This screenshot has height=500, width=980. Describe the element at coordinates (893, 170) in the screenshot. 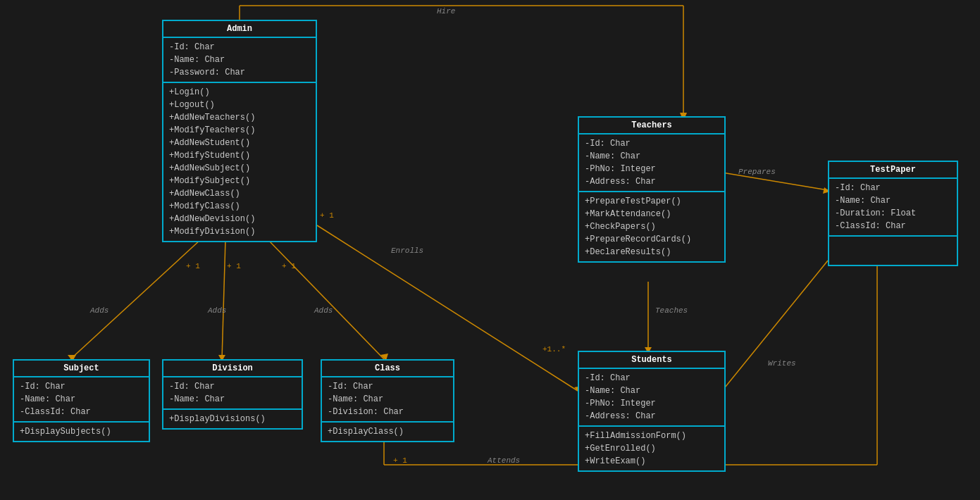

I see `testpaper-title: TestPaper` at that location.